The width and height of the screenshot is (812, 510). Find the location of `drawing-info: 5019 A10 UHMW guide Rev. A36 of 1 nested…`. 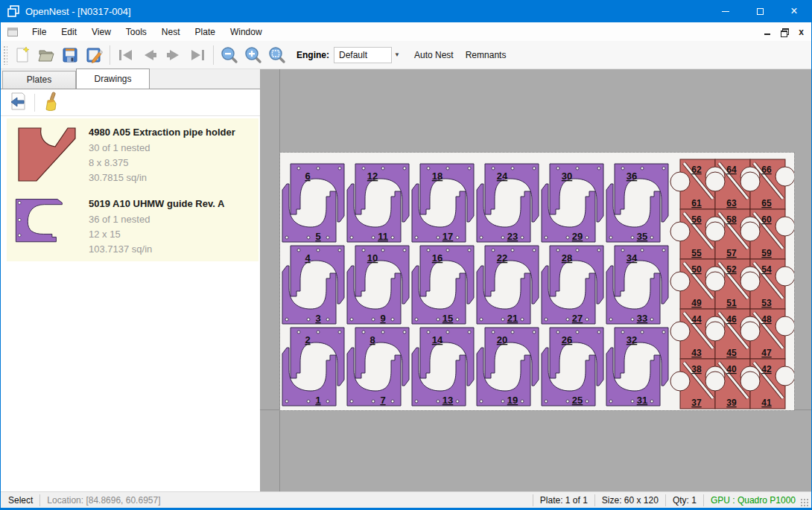

drawing-info: 5019 A10 UHMW guide Rev. A36 of 1 nested… is located at coordinates (171, 226).